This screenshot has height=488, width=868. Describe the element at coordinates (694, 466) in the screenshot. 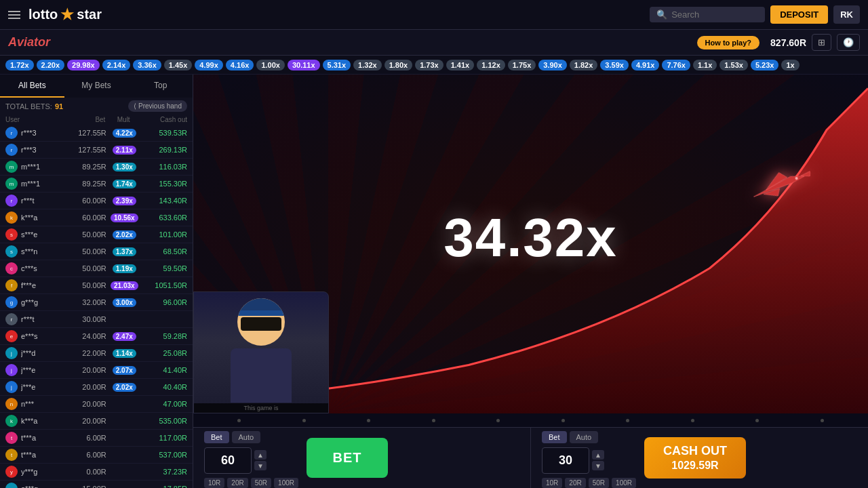

I see `cash-out-amount-value: 1029.59R` at that location.